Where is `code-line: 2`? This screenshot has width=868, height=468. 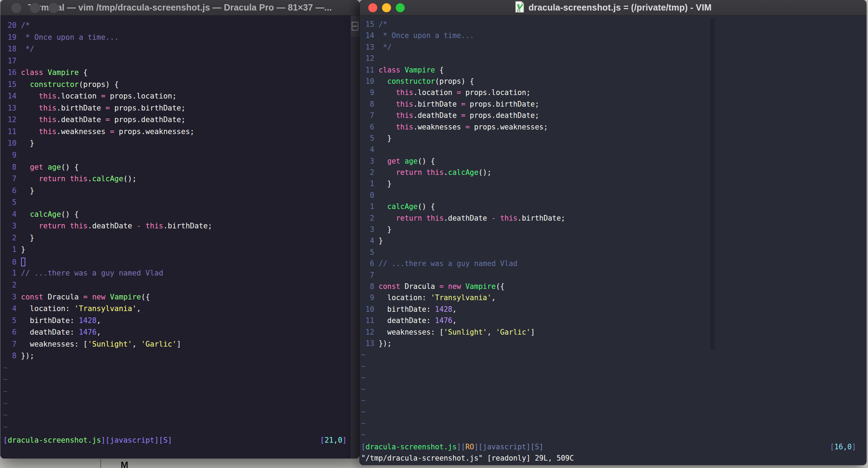 code-line: 2 is located at coordinates (177, 285).